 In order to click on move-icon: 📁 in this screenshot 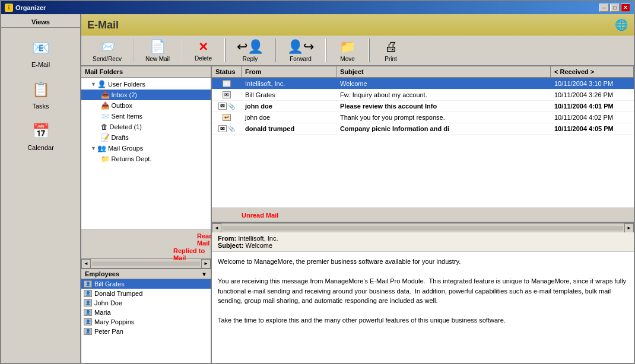, I will do `click(348, 47)`.